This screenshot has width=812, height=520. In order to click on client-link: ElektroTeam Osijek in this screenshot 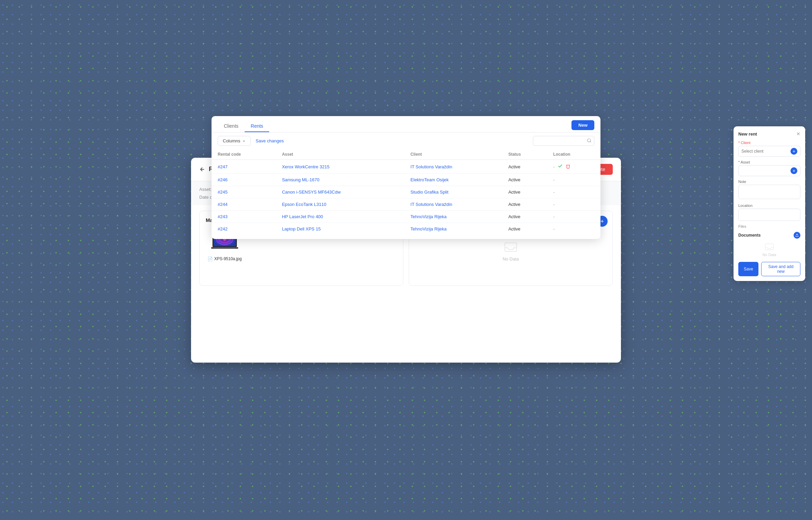, I will do `click(430, 180)`.